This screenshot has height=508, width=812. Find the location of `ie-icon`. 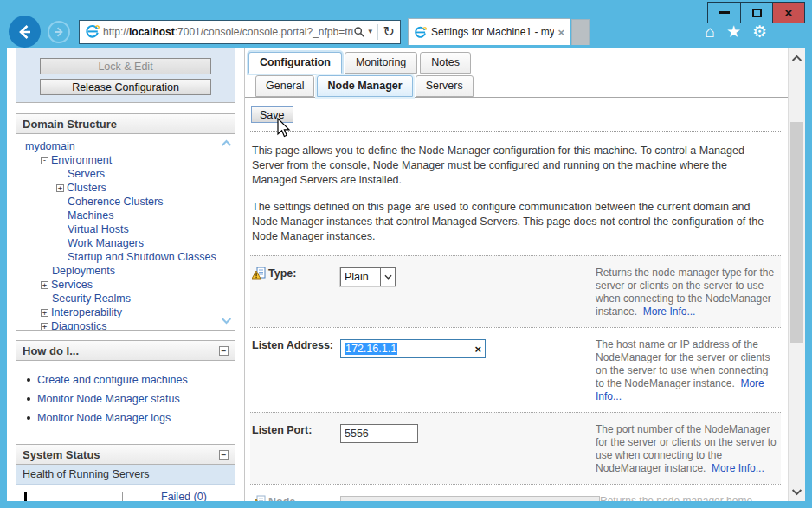

ie-icon is located at coordinates (92, 31).